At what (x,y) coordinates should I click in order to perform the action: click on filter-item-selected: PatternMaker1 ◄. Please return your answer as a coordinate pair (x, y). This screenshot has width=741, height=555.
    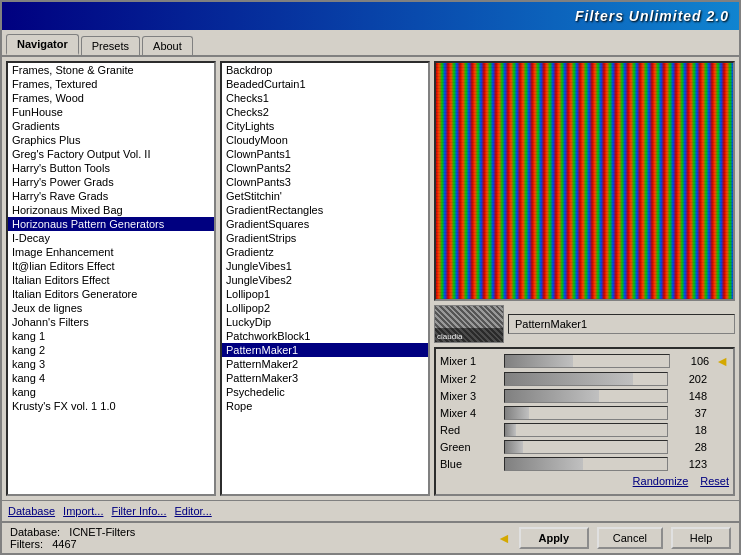
    Looking at the image, I should click on (325, 350).